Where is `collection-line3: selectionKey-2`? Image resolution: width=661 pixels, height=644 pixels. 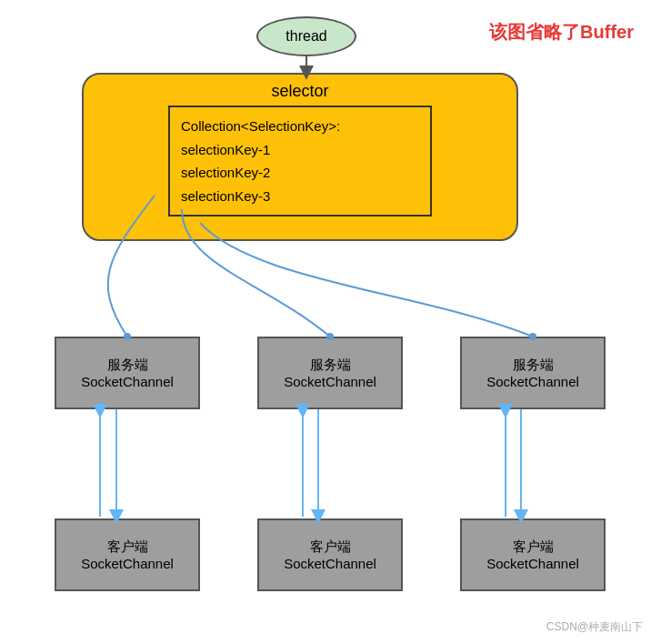
collection-line3: selectionKey-2 is located at coordinates (300, 173).